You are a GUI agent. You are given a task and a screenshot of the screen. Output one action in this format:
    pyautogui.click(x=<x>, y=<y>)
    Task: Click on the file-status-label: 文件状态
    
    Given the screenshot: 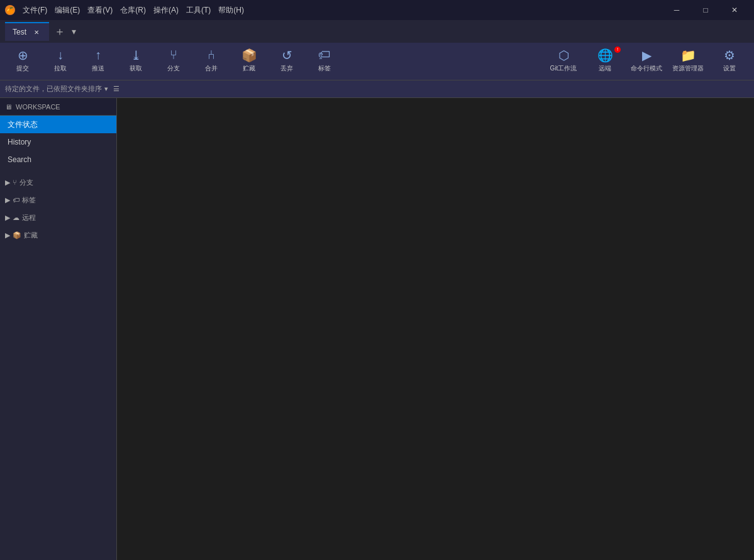 What is the action you would take?
    pyautogui.click(x=23, y=124)
    